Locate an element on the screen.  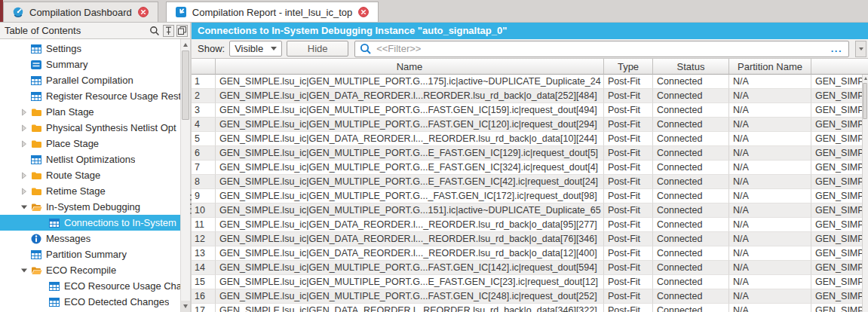
tree-item-messages: Messages is located at coordinates (95, 238).